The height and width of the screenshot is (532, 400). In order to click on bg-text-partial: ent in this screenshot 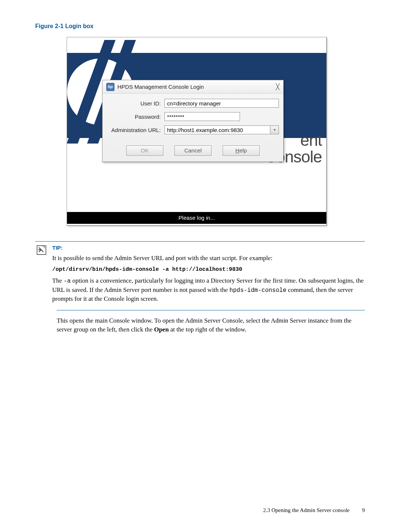, I will do `click(311, 140)`.